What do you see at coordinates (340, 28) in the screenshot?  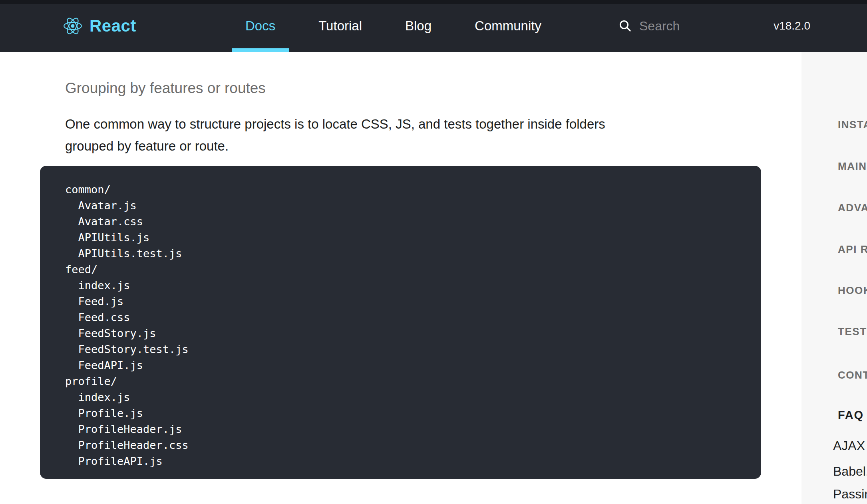 I see `nav-item-tutorial: Tutorial` at bounding box center [340, 28].